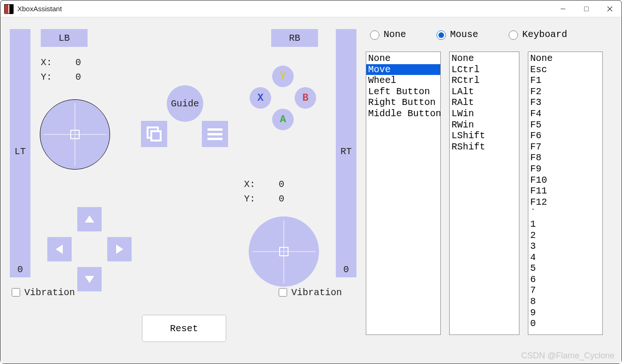 Image resolution: width=622 pixels, height=364 pixels. Describe the element at coordinates (565, 236) in the screenshot. I see `list-item: 2` at that location.